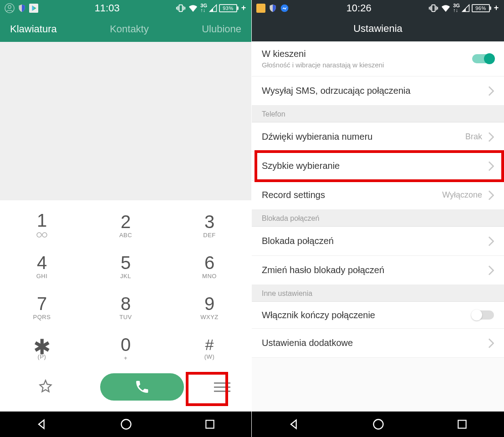 Image resolution: width=504 pixels, height=437 pixels. What do you see at coordinates (285, 8) in the screenshot?
I see `messenger-icon` at bounding box center [285, 8].